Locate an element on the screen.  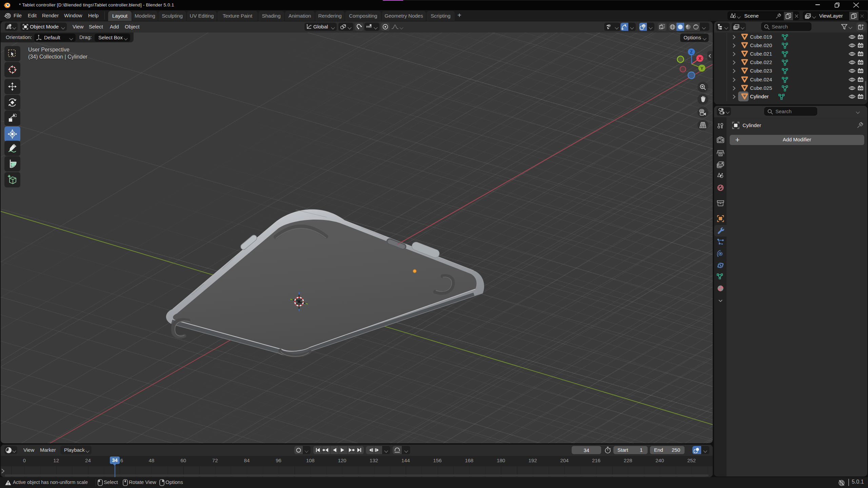
svg-text: Z is located at coordinates (691, 52).